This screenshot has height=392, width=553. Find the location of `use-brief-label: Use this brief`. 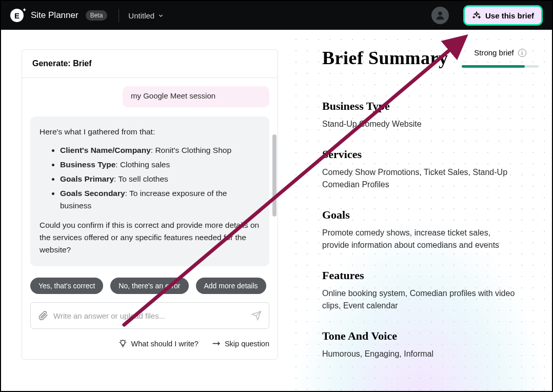

use-brief-label: Use this brief is located at coordinates (510, 15).